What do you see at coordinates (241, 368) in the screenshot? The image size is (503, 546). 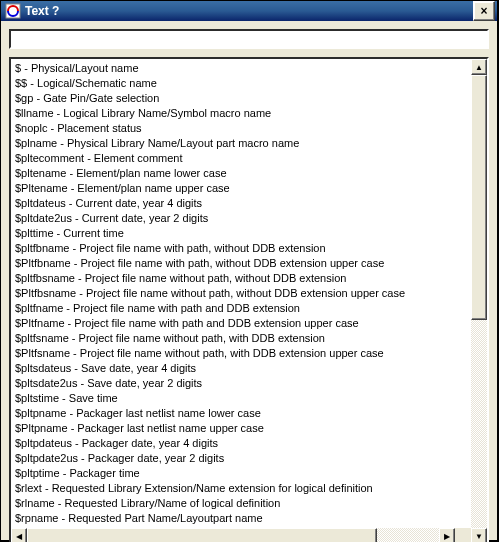 I see `list-item: $pltsdateus - Save date, year 4 digits` at bounding box center [241, 368].